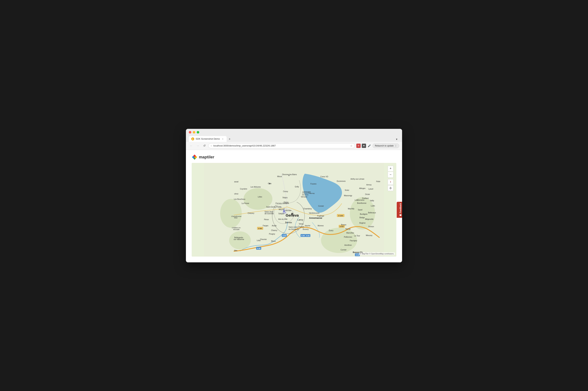 The height and width of the screenshot is (391, 588). Describe the element at coordinates (204, 146) in the screenshot. I see `reload-button: ↺` at that location.